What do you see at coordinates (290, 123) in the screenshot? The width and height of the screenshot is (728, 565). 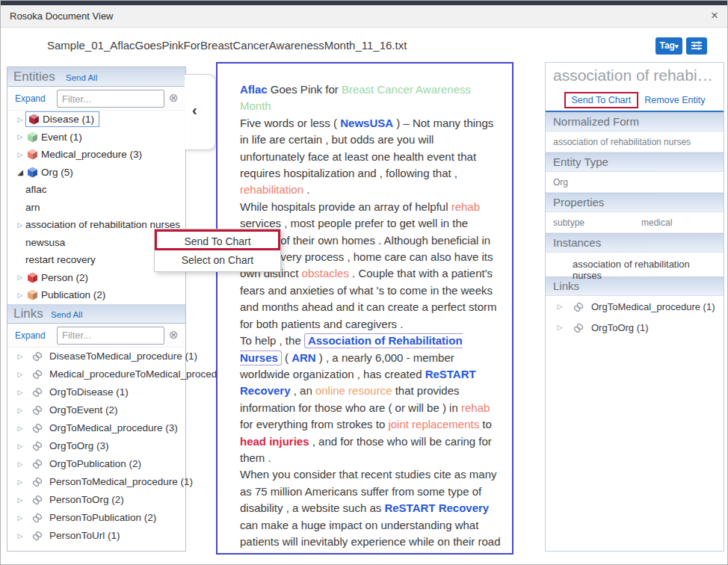 I see `document-text: Five words or less (` at bounding box center [290, 123].